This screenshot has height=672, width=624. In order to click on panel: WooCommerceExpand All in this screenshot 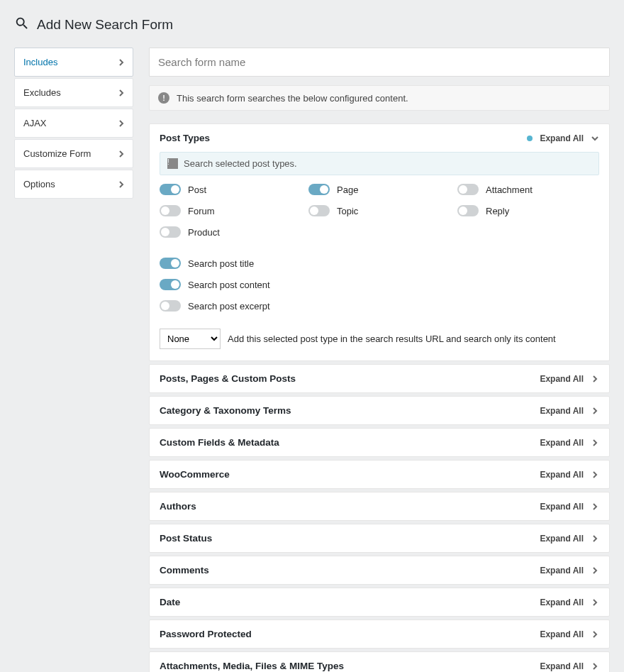, I will do `click(379, 474)`.